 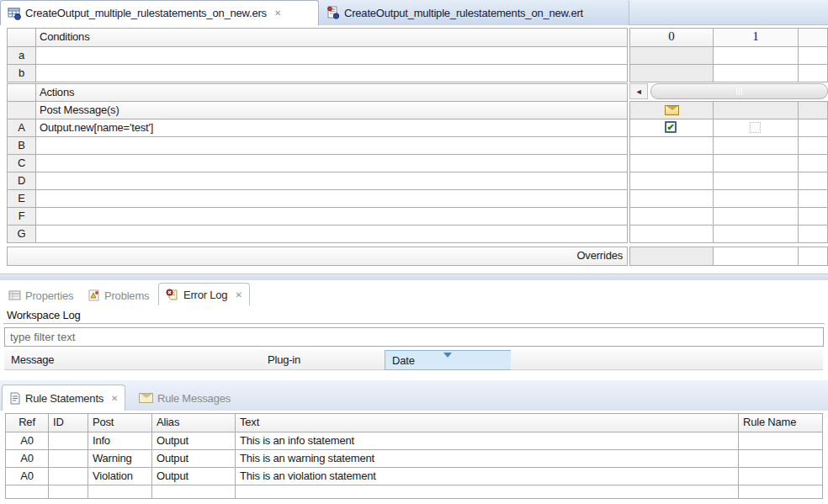 What do you see at coordinates (486, 476) in the screenshot?
I see `cell-text: This is an violation statement` at bounding box center [486, 476].